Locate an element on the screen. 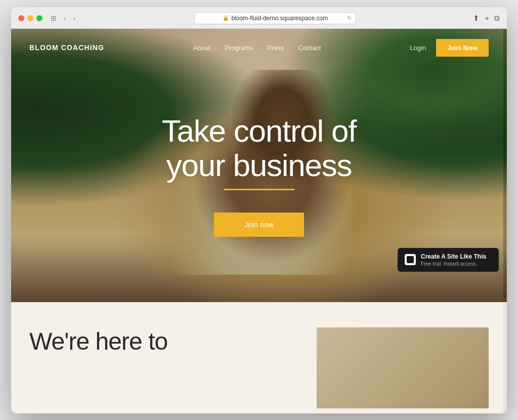 This screenshot has height=420, width=518. login-link: Login is located at coordinates (418, 48).